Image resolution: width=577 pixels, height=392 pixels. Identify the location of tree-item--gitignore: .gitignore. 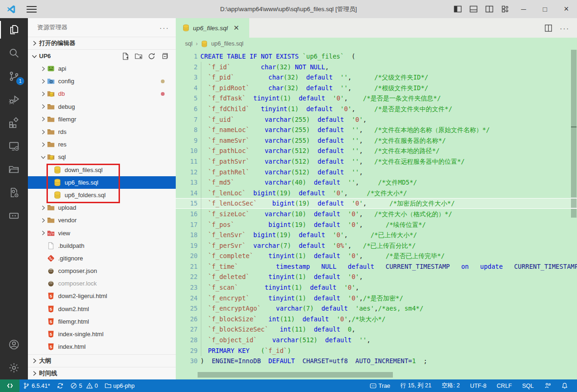
(102, 259).